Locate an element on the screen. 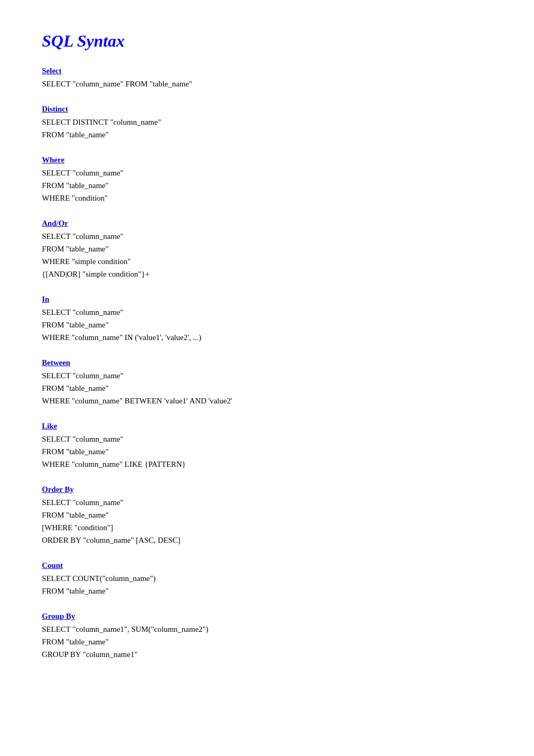  code-line: {[AND|OR] "simple condition"}+ is located at coordinates (267, 274).